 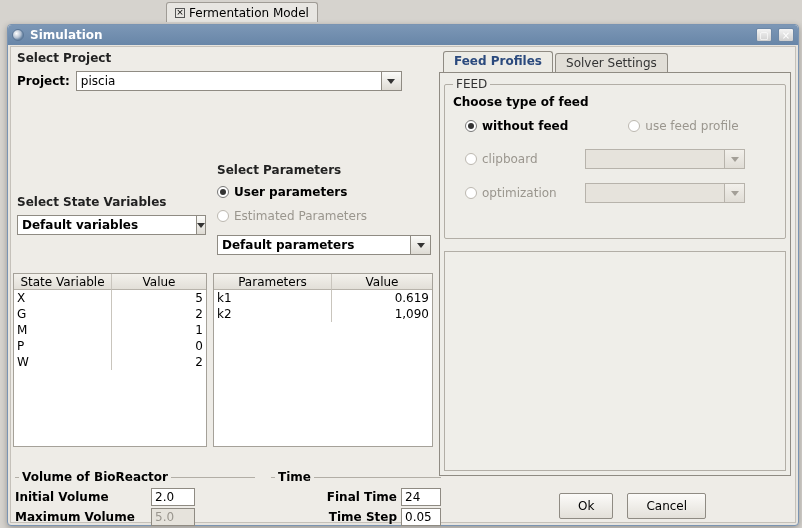 I want to click on feed-fieldset: FEED Choose type of feed without feed us…, so click(x=615, y=158).